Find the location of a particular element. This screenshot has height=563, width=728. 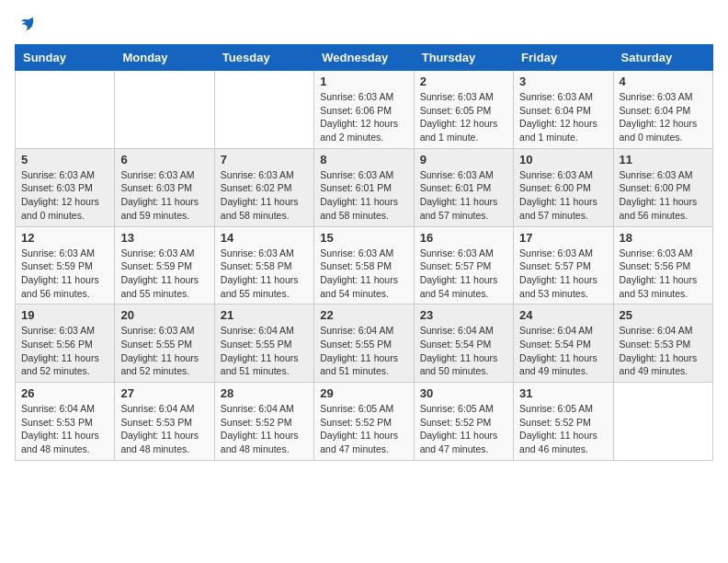

day-number: 18 is located at coordinates (664, 237).